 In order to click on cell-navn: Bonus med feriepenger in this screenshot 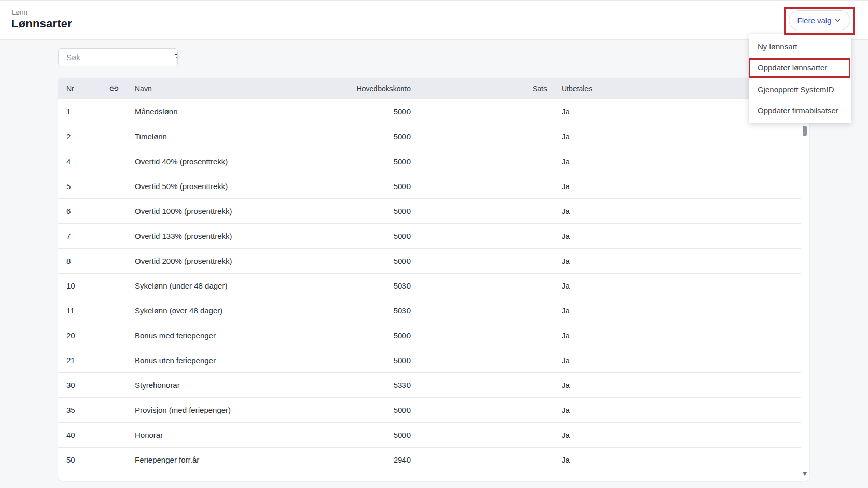, I will do `click(197, 336)`.